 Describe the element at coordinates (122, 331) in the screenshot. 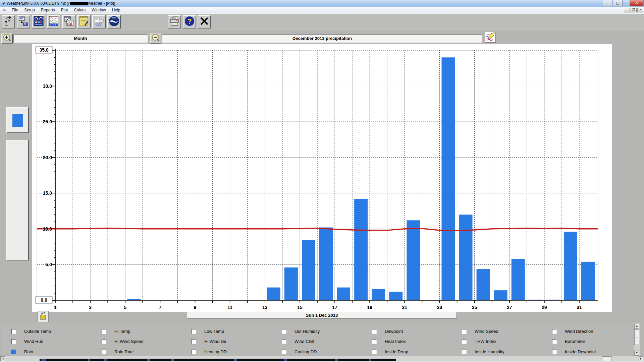

I see `label-hi-temp: Hi Temp` at that location.